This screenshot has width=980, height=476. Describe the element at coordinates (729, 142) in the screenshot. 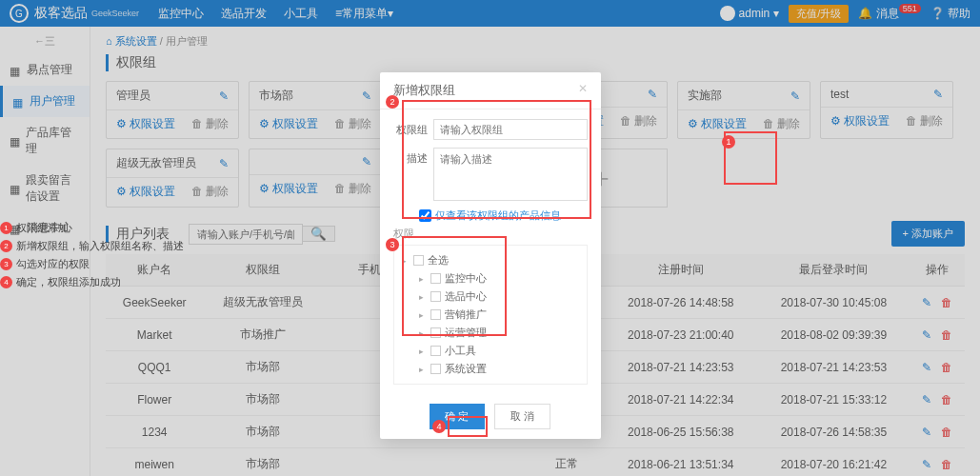

I see `annot-num-1: 1` at that location.